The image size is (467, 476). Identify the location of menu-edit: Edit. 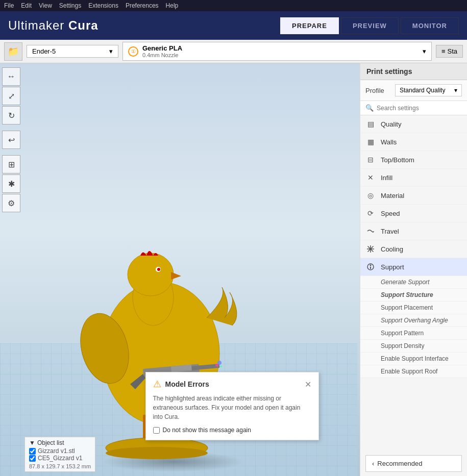
(27, 6).